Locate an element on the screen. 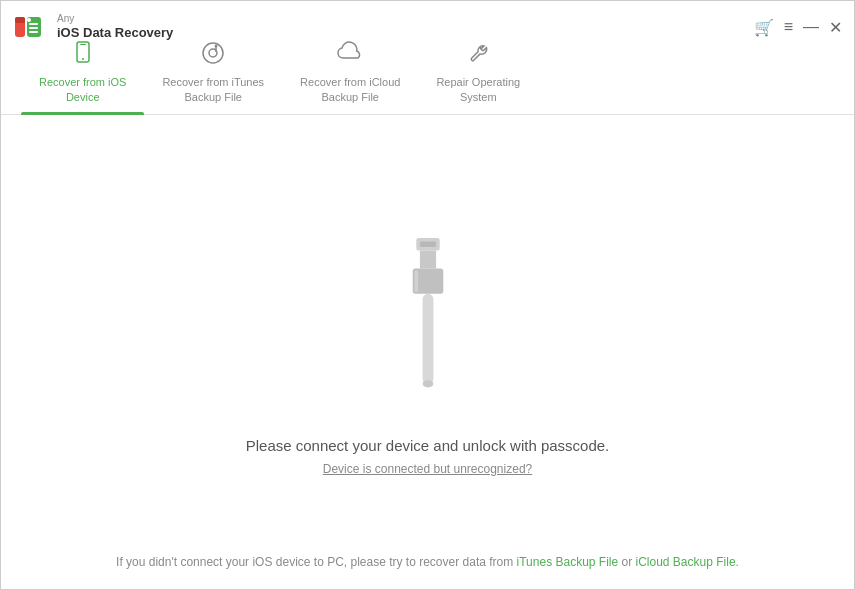 The width and height of the screenshot is (855, 590). tab-ios-device-label: Recover from iOSDevice is located at coordinates (82, 90).